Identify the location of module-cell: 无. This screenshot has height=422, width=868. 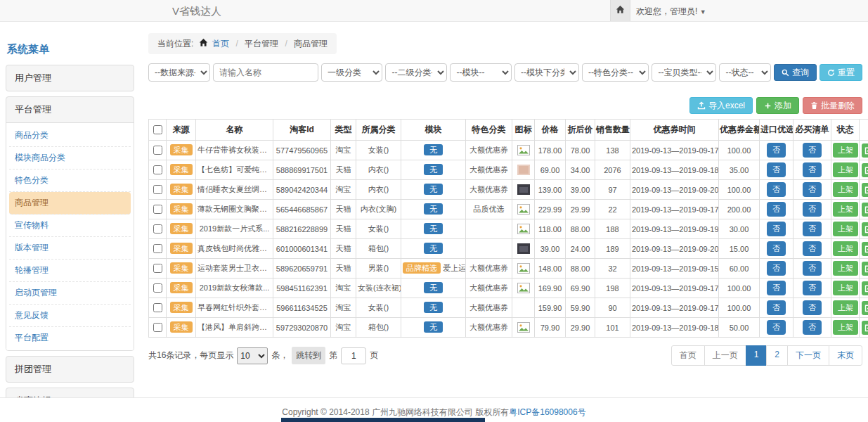
(434, 308).